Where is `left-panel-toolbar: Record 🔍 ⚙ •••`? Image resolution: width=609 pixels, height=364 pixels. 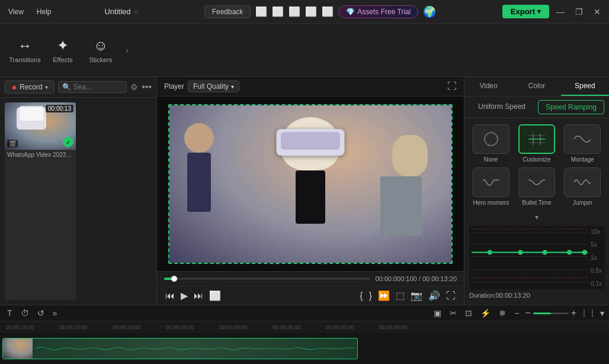
left-panel-toolbar: Record 🔍 ⚙ ••• is located at coordinates (78, 88).